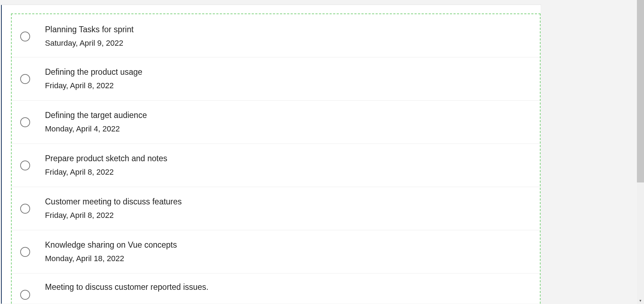 The height and width of the screenshot is (304, 644). Describe the element at coordinates (89, 43) in the screenshot. I see `task-date: Saturday, April 9, 2022` at that location.